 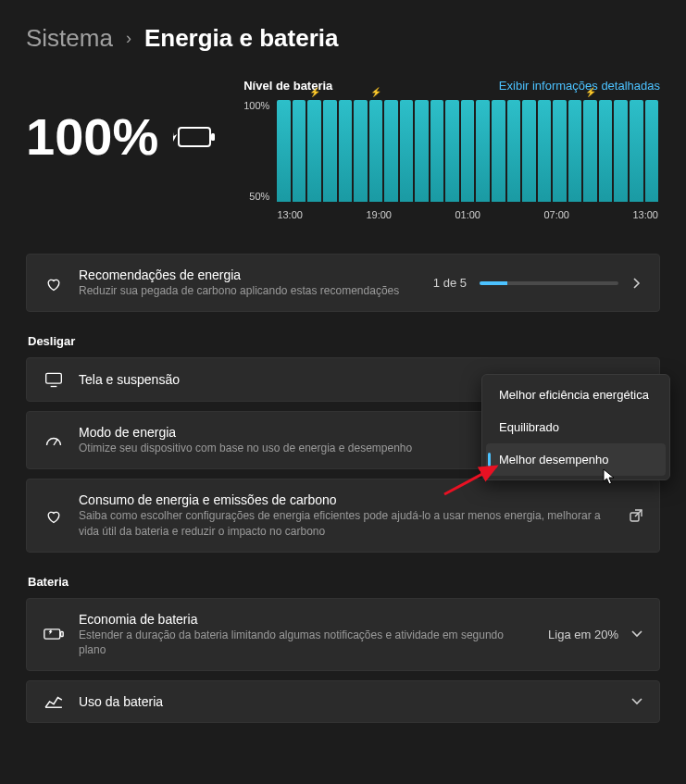 I want to click on chevron-right-icon, so click(x=637, y=283).